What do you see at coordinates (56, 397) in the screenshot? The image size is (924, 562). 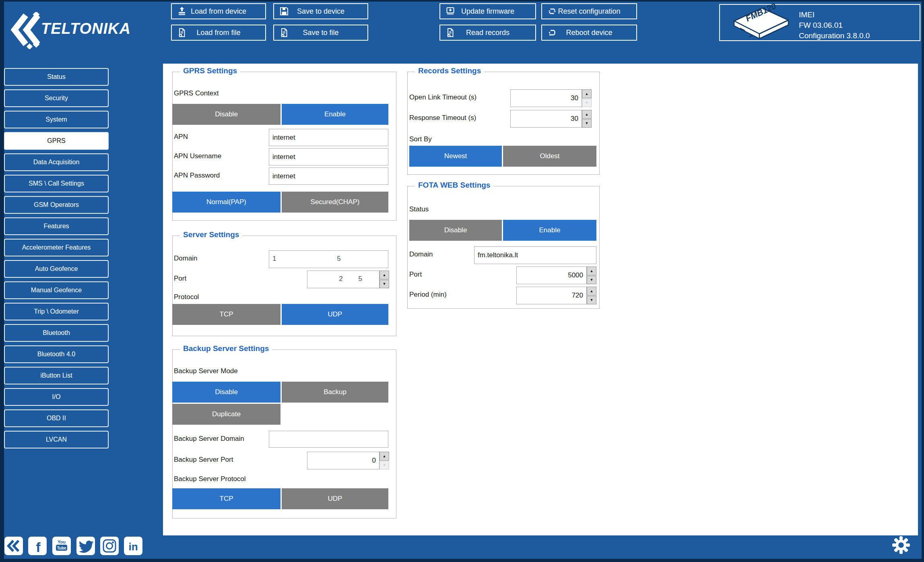 I see `sidebar-item-io: I/O` at bounding box center [56, 397].